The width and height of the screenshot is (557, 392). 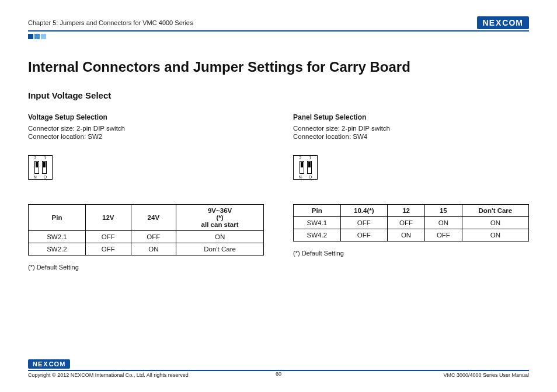 What do you see at coordinates (40, 167) in the screenshot?
I see `dip-switch-sw2-diagram: 2 1 N O` at bounding box center [40, 167].